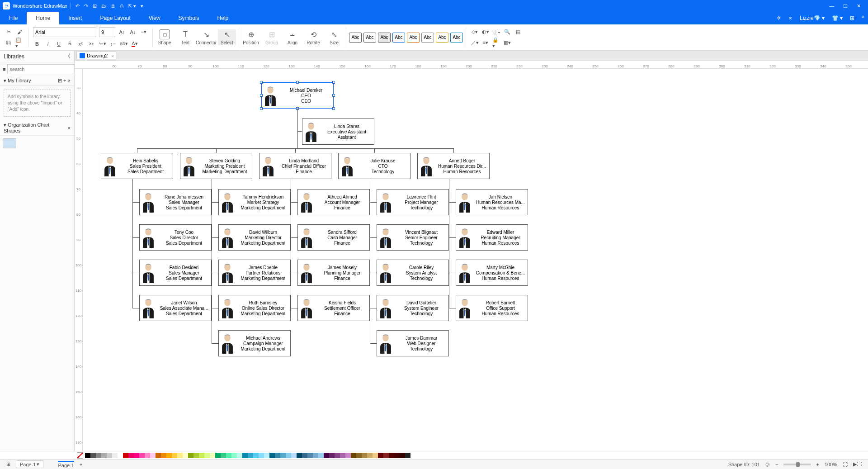  What do you see at coordinates (413, 38) in the screenshot?
I see `style-preset-5: Abc` at bounding box center [413, 38].